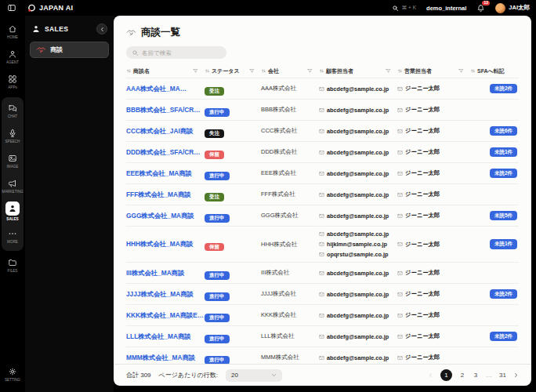 Image resolution: width=536 pixels, height=392 pixels. Describe the element at coordinates (447, 8) in the screenshot. I see `workspace-name: demo_internal` at that location.